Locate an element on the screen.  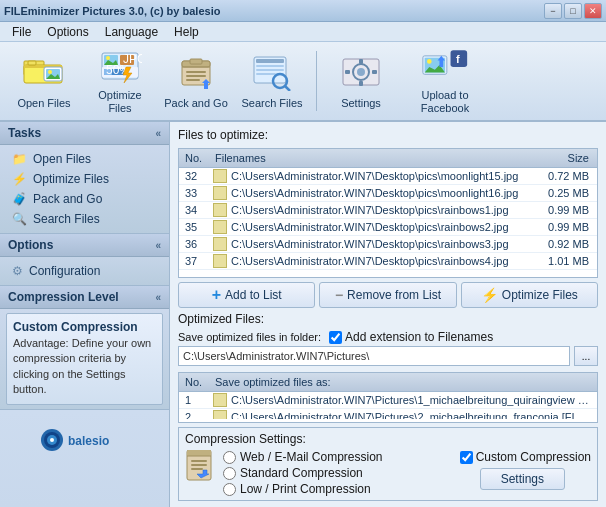
optimized-files-label: Optimized Files: is located at coordinates (221, 319).